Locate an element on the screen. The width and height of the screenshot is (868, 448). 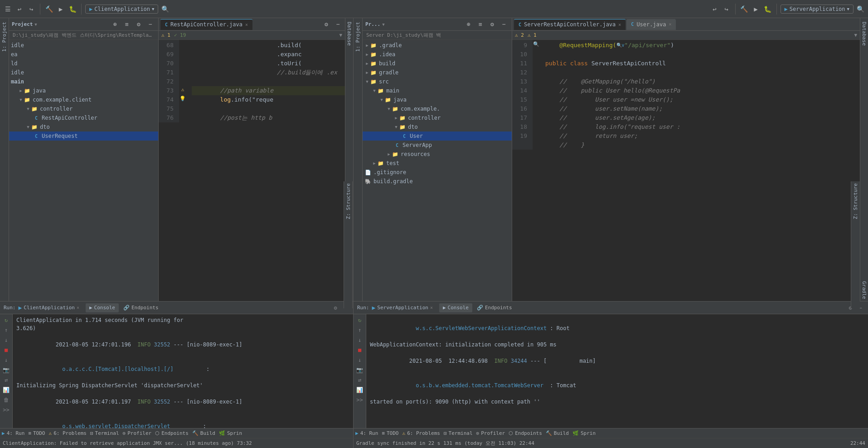
right-db-label: Database is located at coordinates (864, 34).